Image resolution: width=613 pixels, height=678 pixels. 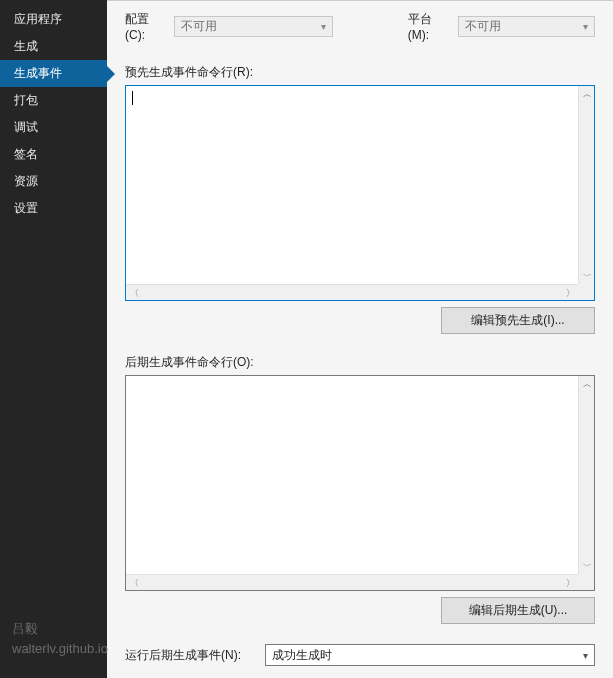 What do you see at coordinates (518, 610) in the screenshot?
I see `edit-postbuild-button: 编辑后期生成(U)...` at bounding box center [518, 610].